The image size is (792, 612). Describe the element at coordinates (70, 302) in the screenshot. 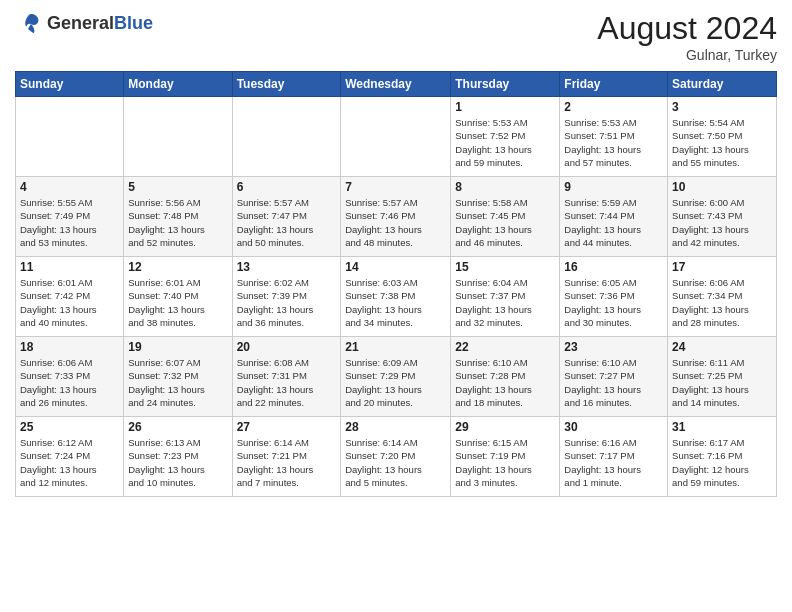

I see `day-info: Sunrise: 6:01 AMSunset: 7:42 PMDaylight:…` at that location.